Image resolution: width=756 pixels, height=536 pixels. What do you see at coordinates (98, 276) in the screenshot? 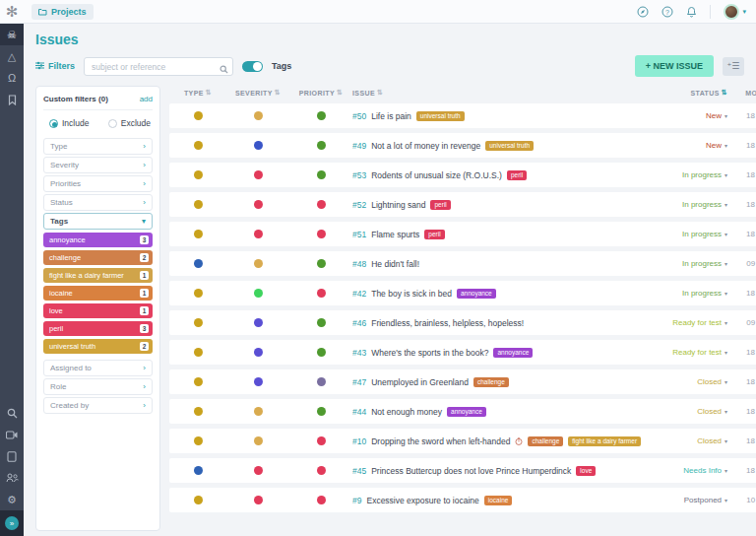
I see `filter-tag-fight-like-a-dairy-farmer: fight like a dairy farmer1` at bounding box center [98, 276].